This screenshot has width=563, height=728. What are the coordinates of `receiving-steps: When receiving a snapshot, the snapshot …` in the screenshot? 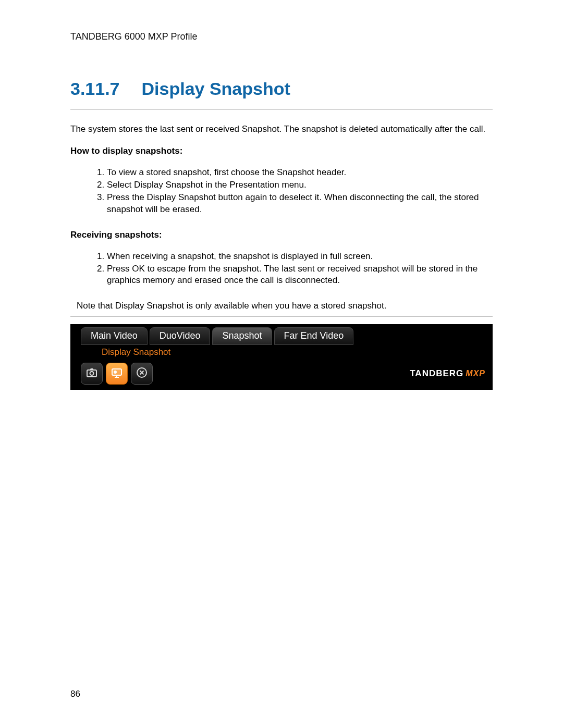 It's located at (282, 268).